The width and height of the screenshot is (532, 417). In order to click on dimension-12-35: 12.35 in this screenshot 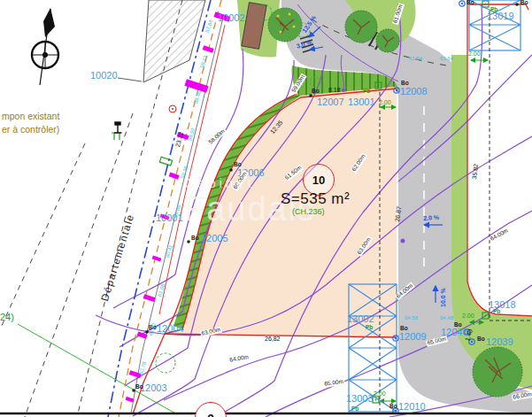, I will do `click(276, 127)`.